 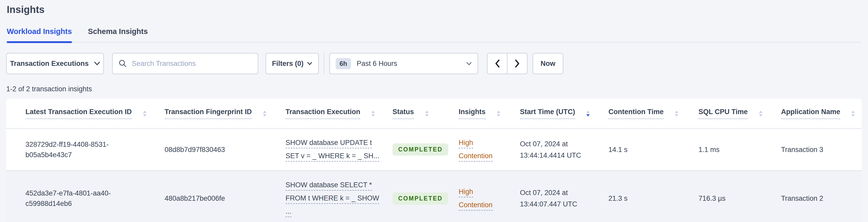 What do you see at coordinates (85, 150) in the screenshot?
I see `latest-transaction-execution-id-cell: 328729d2-ff19-4408-8531-b05a5b4e43c7` at bounding box center [85, 150].